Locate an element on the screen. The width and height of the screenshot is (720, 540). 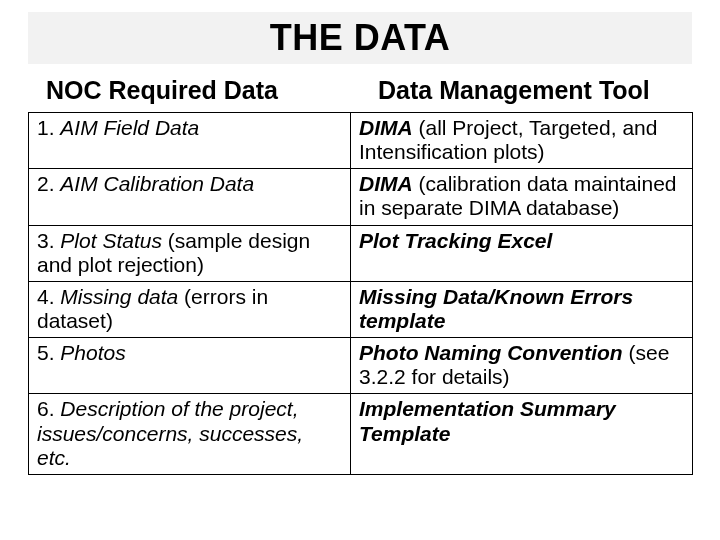
table-row: 1. AIM Field Data DIMA (all Project, Tar… is located at coordinates (361, 141).